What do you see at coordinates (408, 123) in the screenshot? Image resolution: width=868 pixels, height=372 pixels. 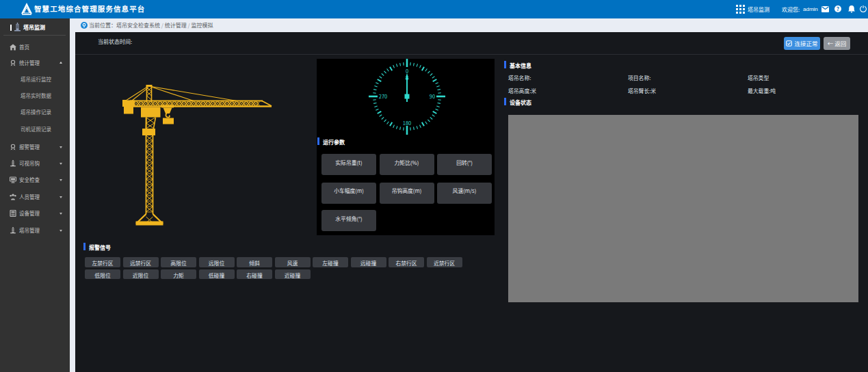 I see `svg-text: 180` at bounding box center [408, 123].